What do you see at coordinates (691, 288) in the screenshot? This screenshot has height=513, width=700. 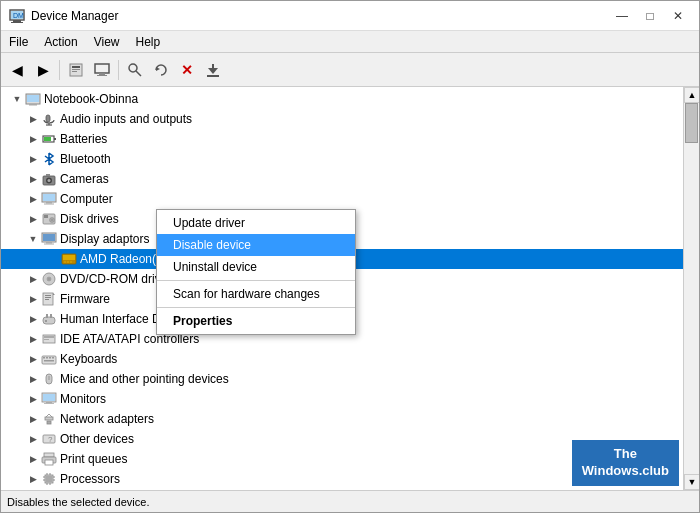 I see `scrollbar: ▲ ▼` at bounding box center [691, 288].